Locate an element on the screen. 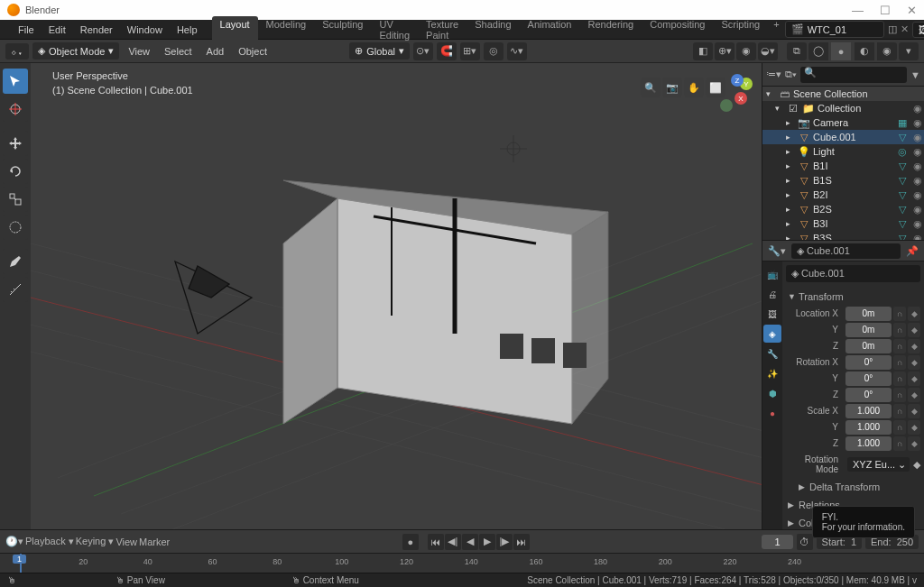  properties-editor-icon: 🔧▾ is located at coordinates (777, 251).